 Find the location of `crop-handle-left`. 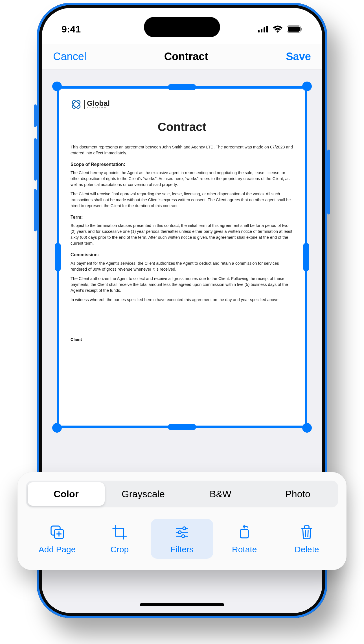

crop-handle-left is located at coordinates (58, 257).